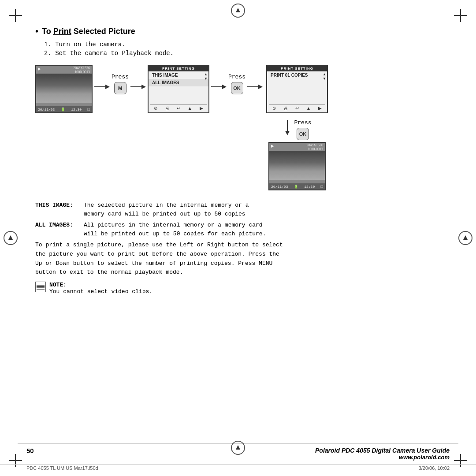  Describe the element at coordinates (64, 109) in the screenshot. I see `cam1-bottom-bar: 26/11/03 🔋 12:30 □` at that location.